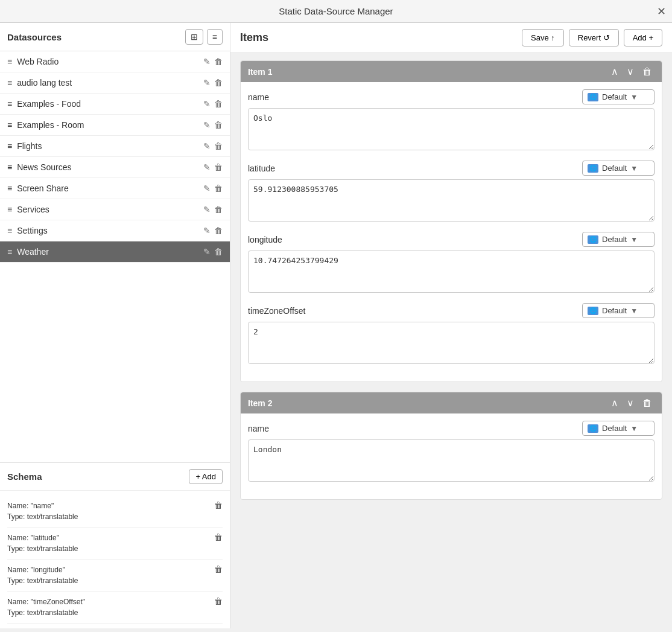  Describe the element at coordinates (451, 403) in the screenshot. I see `item-card-header-2: Item 2 ∧ ∨ 🗑` at that location.